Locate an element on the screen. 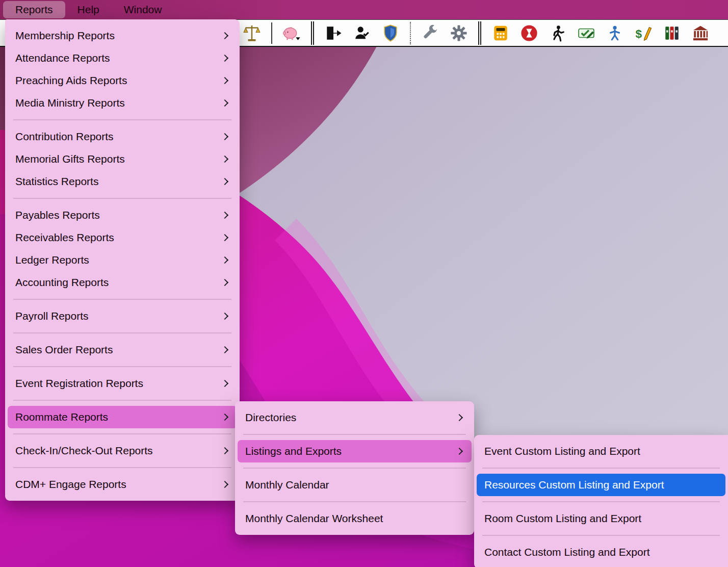  menu-item-sales-order-reports: Sales Order Reports is located at coordinates (122, 350).